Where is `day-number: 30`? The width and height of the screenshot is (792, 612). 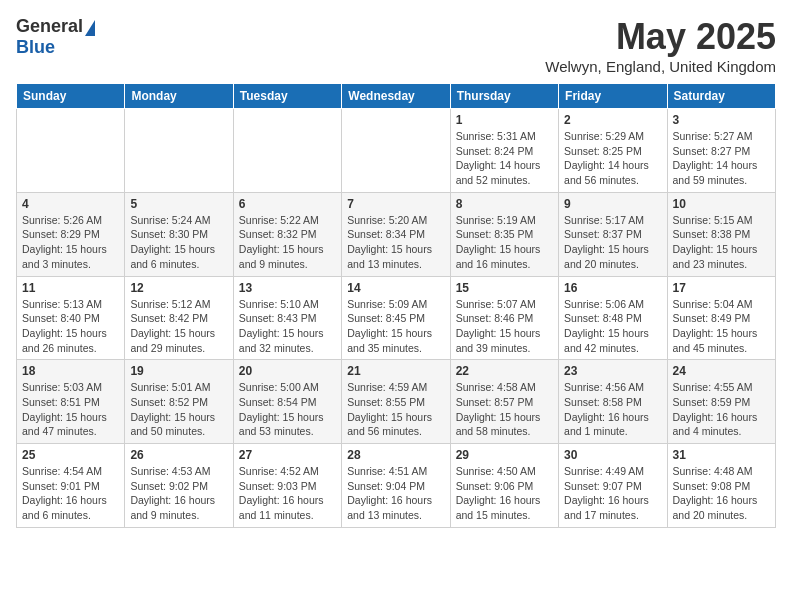 day-number: 30 is located at coordinates (612, 455).